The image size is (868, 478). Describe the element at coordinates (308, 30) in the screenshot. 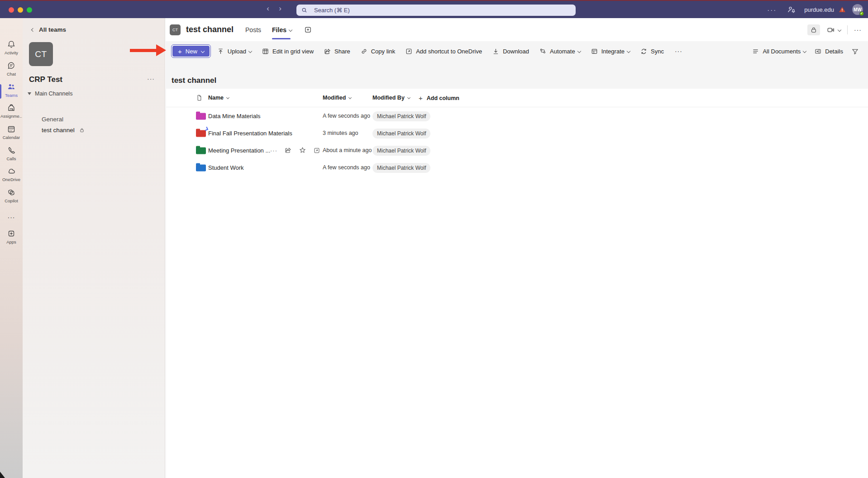

I see `plus-square-icon` at that location.